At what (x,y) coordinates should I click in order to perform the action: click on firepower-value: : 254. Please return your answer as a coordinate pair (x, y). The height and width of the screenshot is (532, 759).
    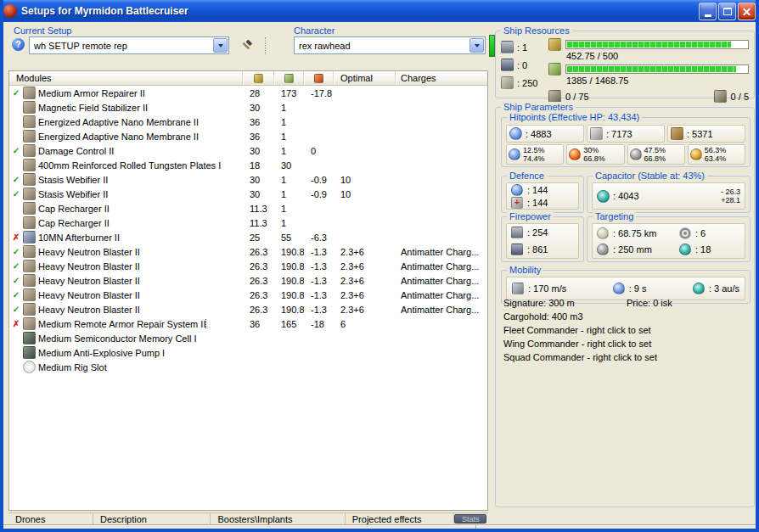
    Looking at the image, I should click on (537, 232).